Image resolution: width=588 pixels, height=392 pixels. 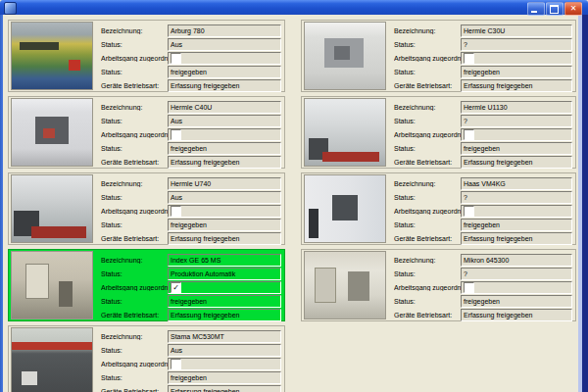 What do you see at coordinates (224, 184) in the screenshot?
I see `bezeichnung-field: Hermle U740` at bounding box center [224, 184].